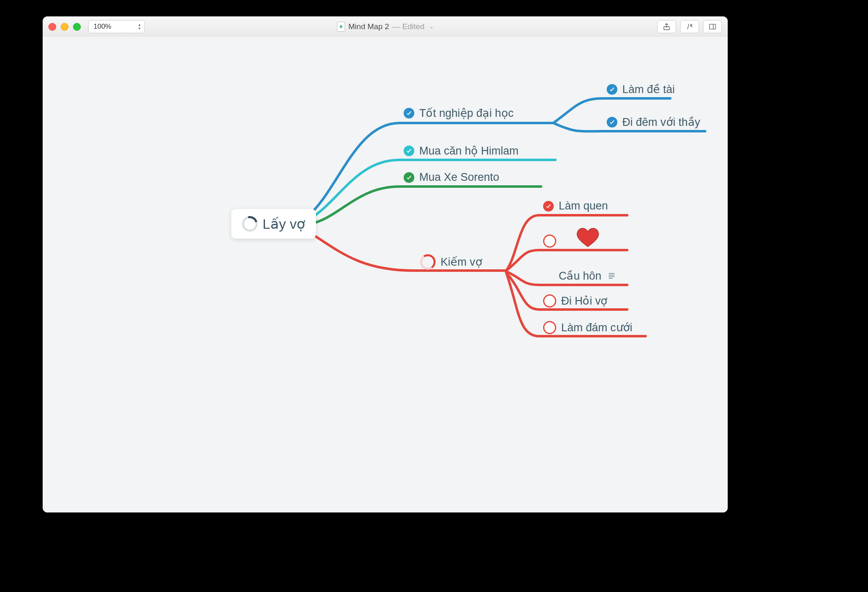 Image resolution: width=868 pixels, height=592 pixels. I want to click on minimize-button, so click(65, 27).